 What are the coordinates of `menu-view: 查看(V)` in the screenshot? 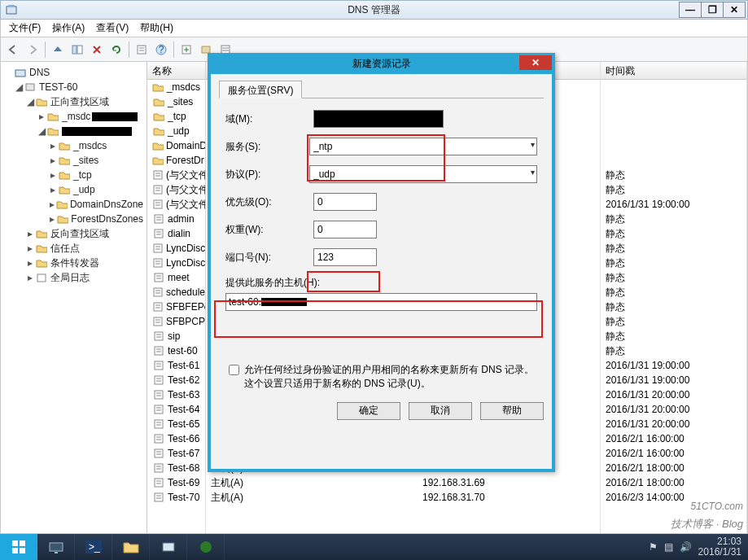 It's located at (112, 28).